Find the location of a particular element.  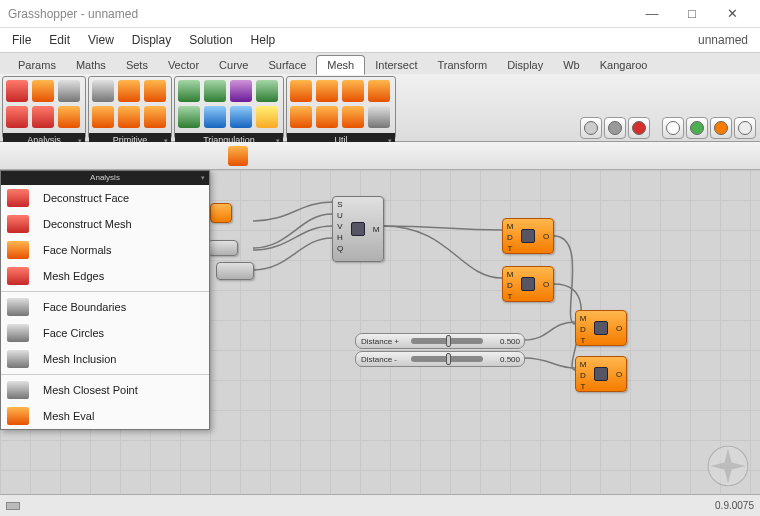

compass-icon is located at coordinates (728, 466).